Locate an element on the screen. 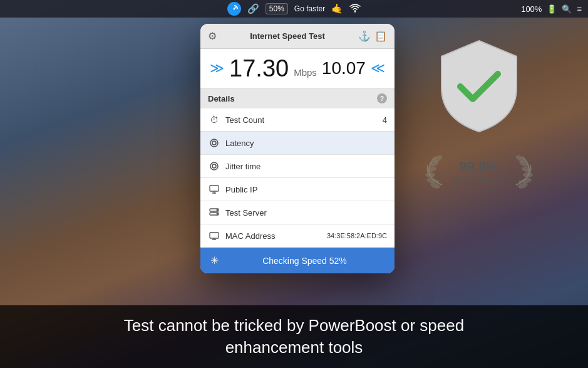 This screenshot has width=588, height=368. test-count-value: 4 is located at coordinates (384, 120).